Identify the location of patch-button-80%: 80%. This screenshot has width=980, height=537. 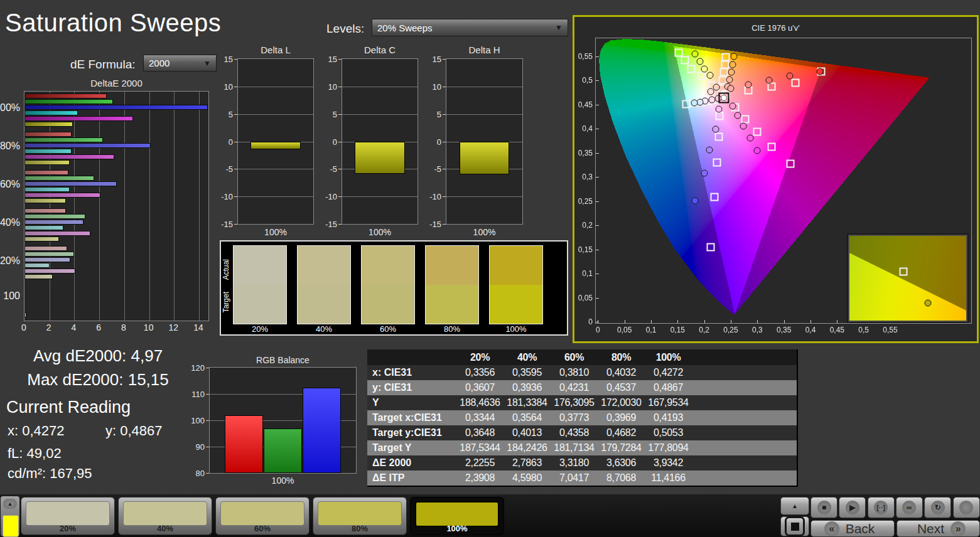
(360, 516).